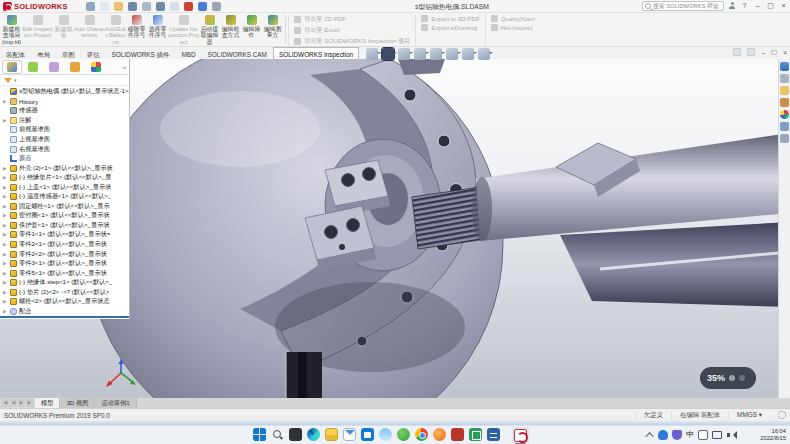  Describe the element at coordinates (784, 78) in the screenshot. I see `design-library-icon` at that location.